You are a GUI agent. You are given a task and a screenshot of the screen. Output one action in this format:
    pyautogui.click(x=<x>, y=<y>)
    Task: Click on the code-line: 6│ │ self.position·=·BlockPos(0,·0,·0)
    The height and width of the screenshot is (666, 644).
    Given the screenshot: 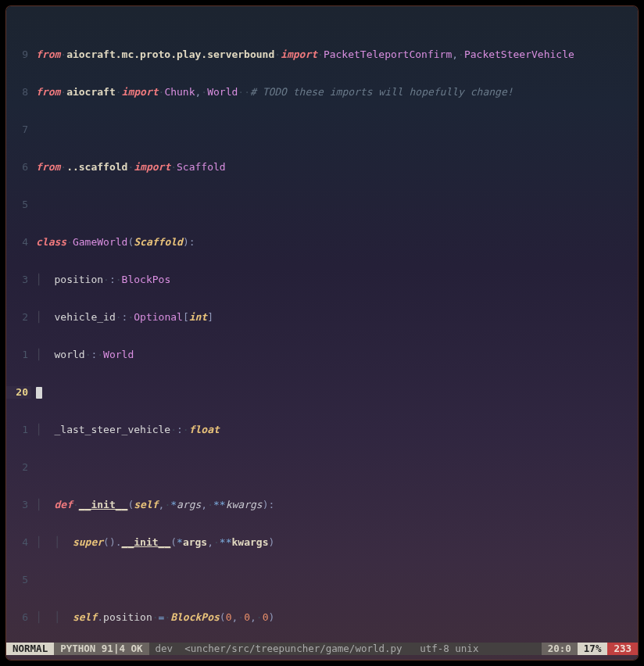 What is the action you would take?
    pyautogui.click(x=322, y=618)
    